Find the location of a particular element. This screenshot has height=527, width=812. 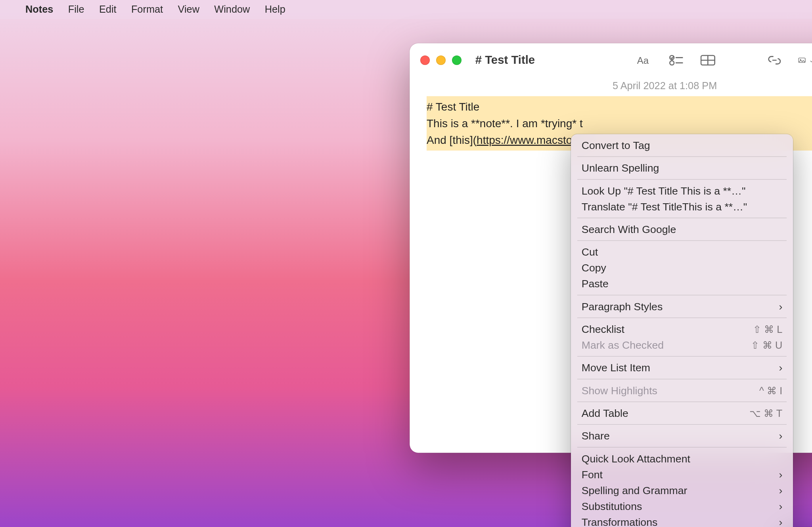

traffic-lights is located at coordinates (441, 60).